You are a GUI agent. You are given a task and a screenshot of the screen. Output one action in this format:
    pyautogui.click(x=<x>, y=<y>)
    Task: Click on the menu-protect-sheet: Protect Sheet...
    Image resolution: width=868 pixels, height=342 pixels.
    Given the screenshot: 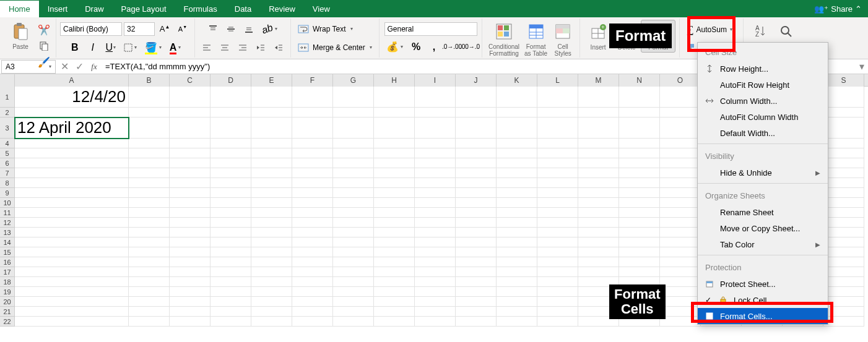 What is the action you would take?
    pyautogui.click(x=763, y=284)
    